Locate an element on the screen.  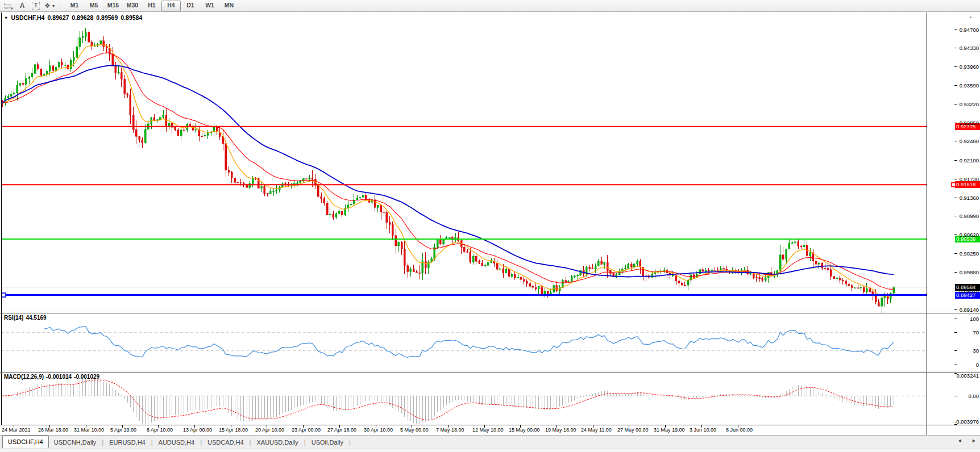
hline-object-0.91618 is located at coordinates (479, 185).